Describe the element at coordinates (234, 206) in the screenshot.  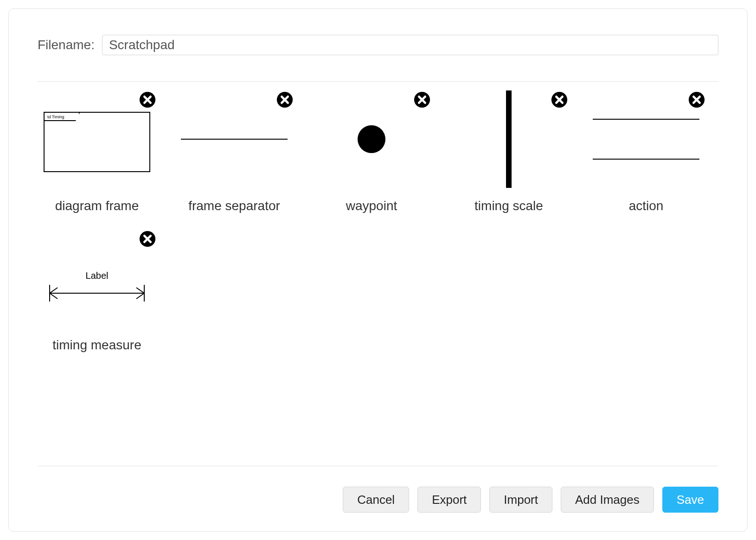
I see `shape-caption: frame separator` at that location.